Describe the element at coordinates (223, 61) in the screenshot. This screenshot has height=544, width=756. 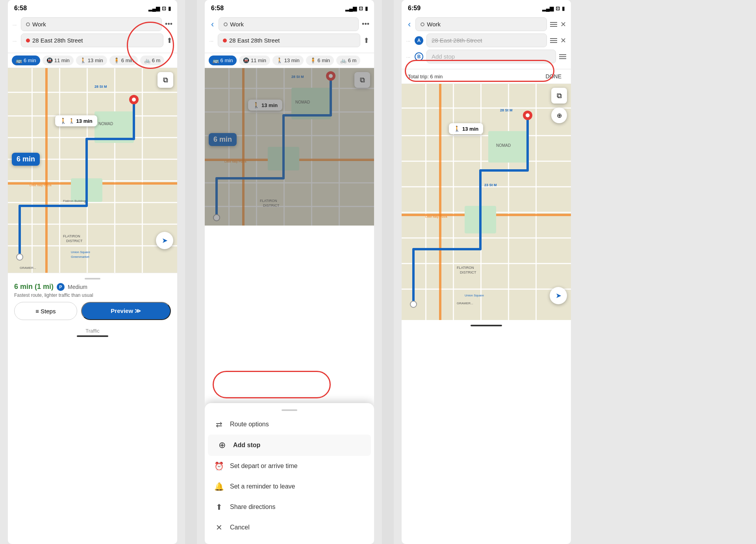
I see `tab-bus-2: 🚌 6 min` at that location.